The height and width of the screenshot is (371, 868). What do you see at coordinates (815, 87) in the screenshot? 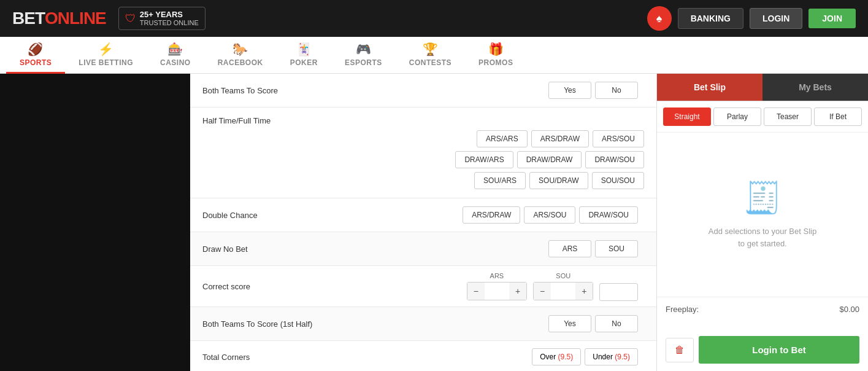
I see `my-bets-tab: My Bets` at bounding box center [815, 87].